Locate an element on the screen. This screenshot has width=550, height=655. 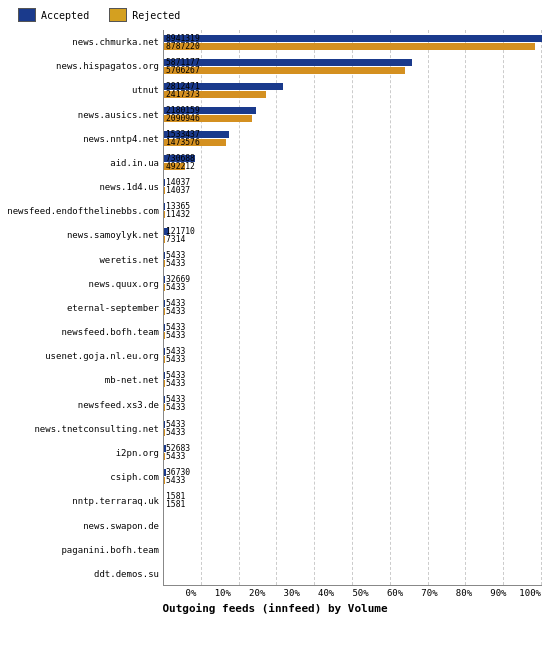
x-tick: 50% is located at coordinates (352, 593).